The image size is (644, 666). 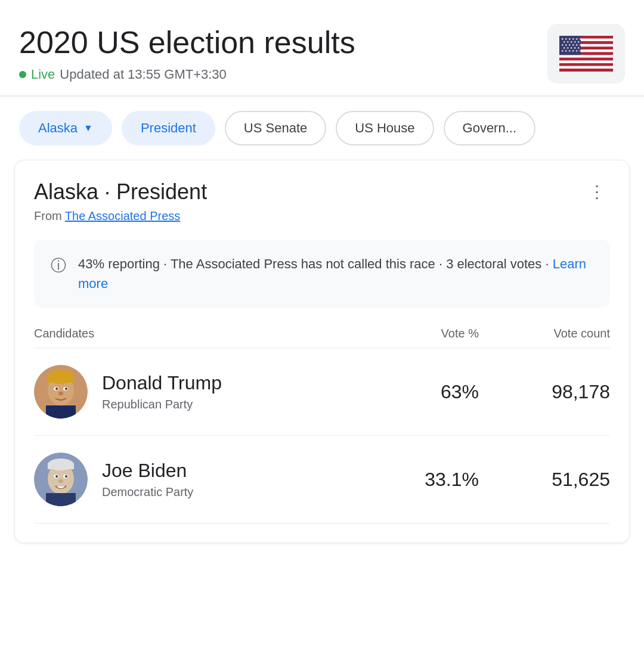 What do you see at coordinates (61, 479) in the screenshot?
I see `biden-avatar-image` at bounding box center [61, 479].